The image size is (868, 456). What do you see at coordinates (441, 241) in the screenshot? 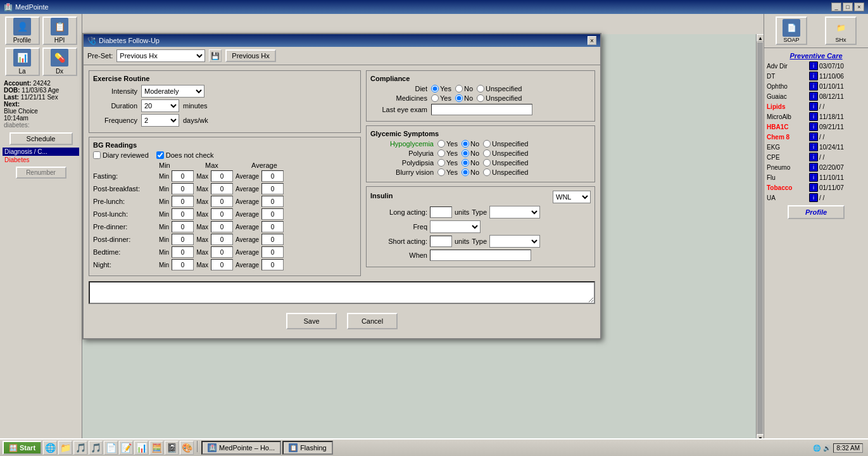
I see `short-acting-units-input` at bounding box center [441, 241].